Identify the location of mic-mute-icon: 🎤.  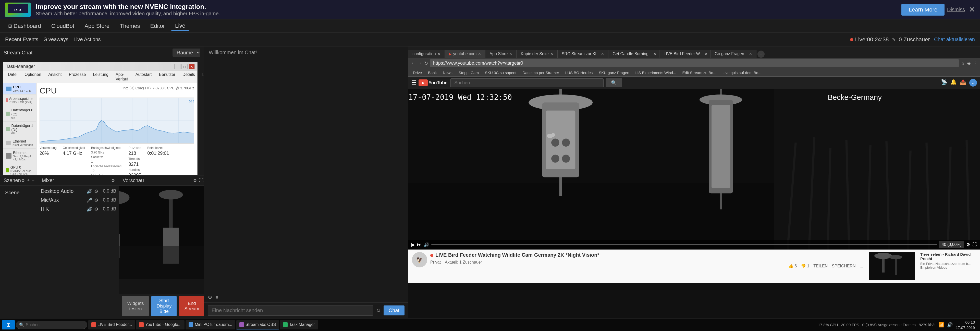
(89, 200).